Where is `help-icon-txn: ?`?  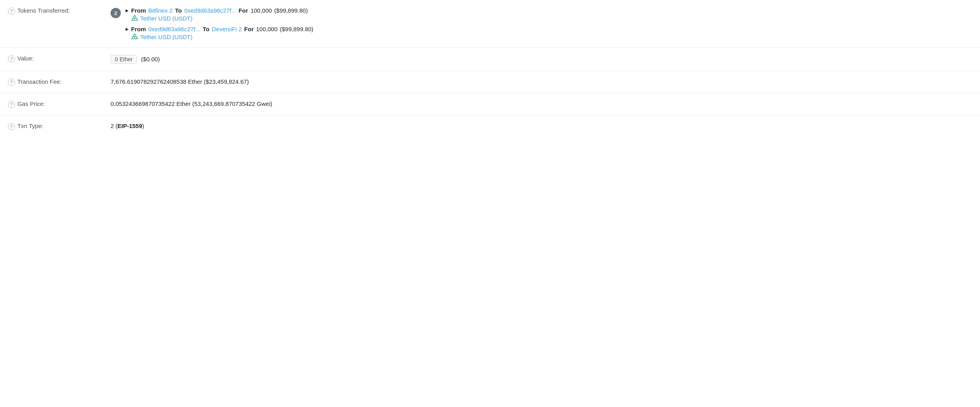
help-icon-txn: ? is located at coordinates (11, 126).